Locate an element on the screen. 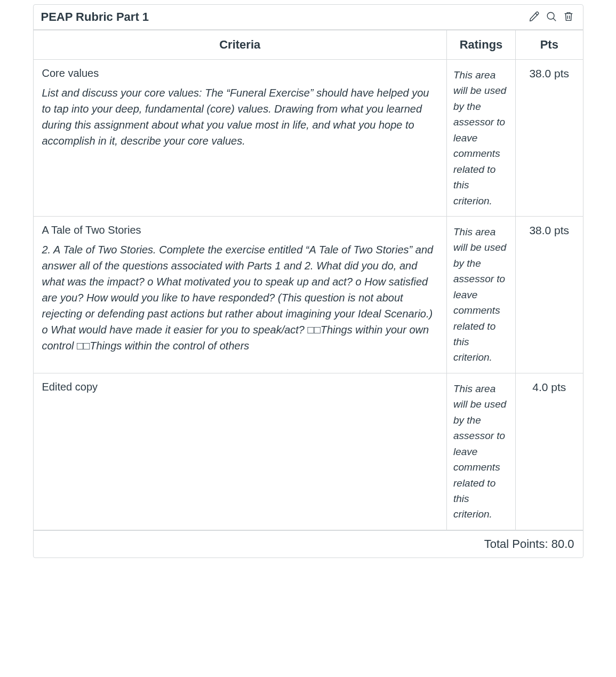  rubric-total: Total Points: 80.0 is located at coordinates (308, 544).